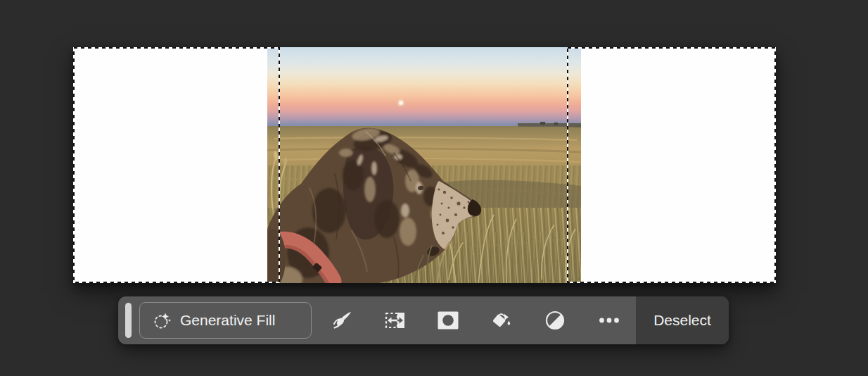 The width and height of the screenshot is (868, 376). I want to click on paint-bucket-icon, so click(502, 320).